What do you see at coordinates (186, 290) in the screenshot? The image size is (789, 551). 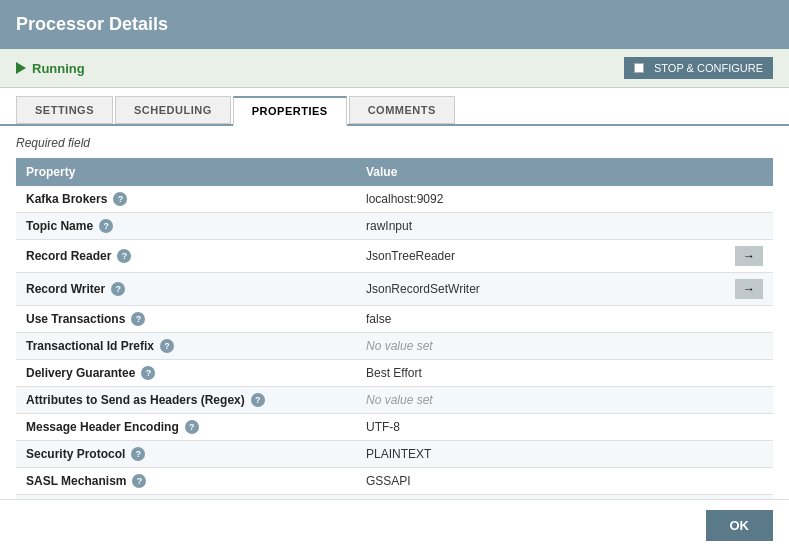 I see `property-name-cell: Record Writer?` at bounding box center [186, 290].